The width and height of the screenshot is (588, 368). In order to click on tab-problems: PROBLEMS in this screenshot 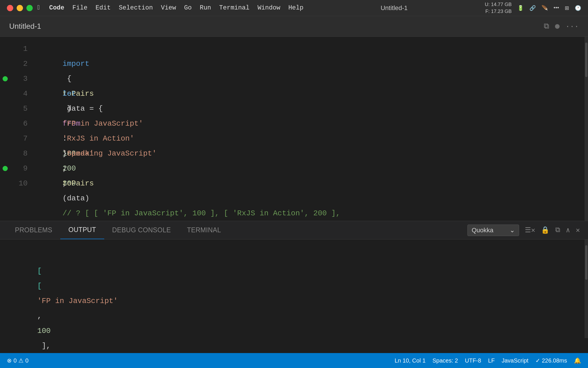, I will do `click(34, 230)`.